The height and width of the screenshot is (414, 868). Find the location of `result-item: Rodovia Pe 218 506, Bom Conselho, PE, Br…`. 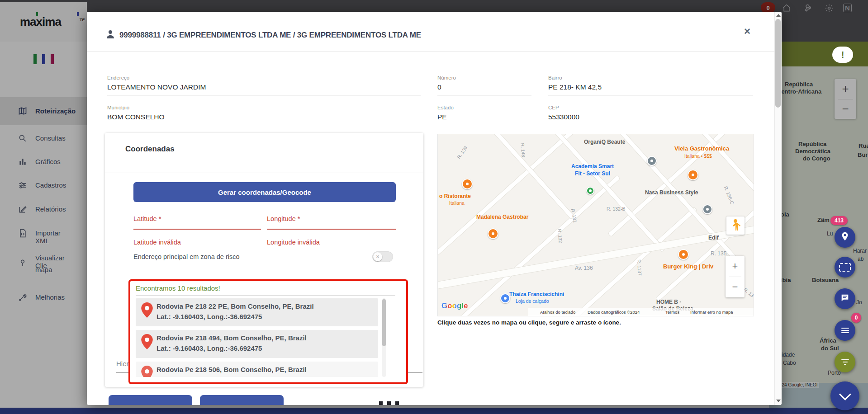

result-item: Rodovia Pe 218 506, Bom Conselho, PE, Br… is located at coordinates (257, 369).